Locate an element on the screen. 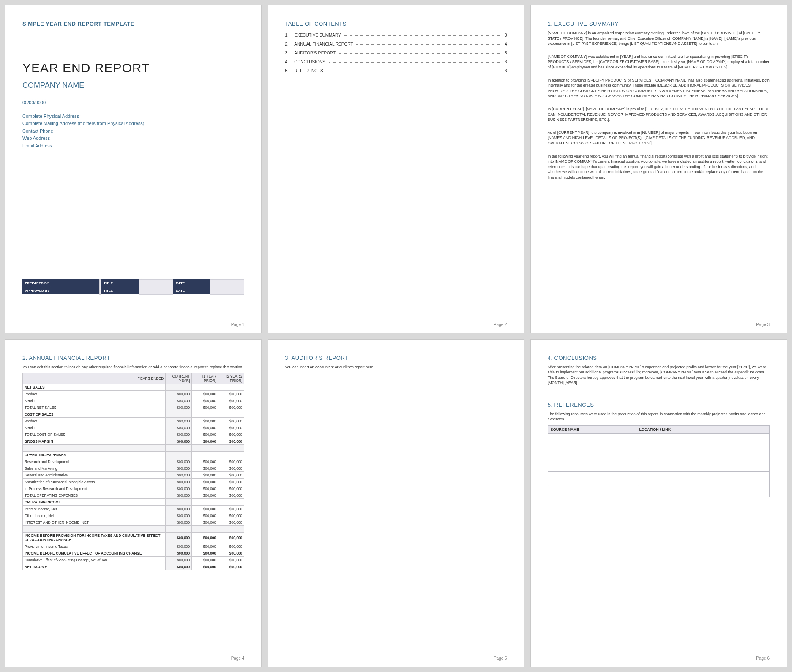 The width and height of the screenshot is (792, 672). company-name: COMPANY NAME is located at coordinates (134, 85).